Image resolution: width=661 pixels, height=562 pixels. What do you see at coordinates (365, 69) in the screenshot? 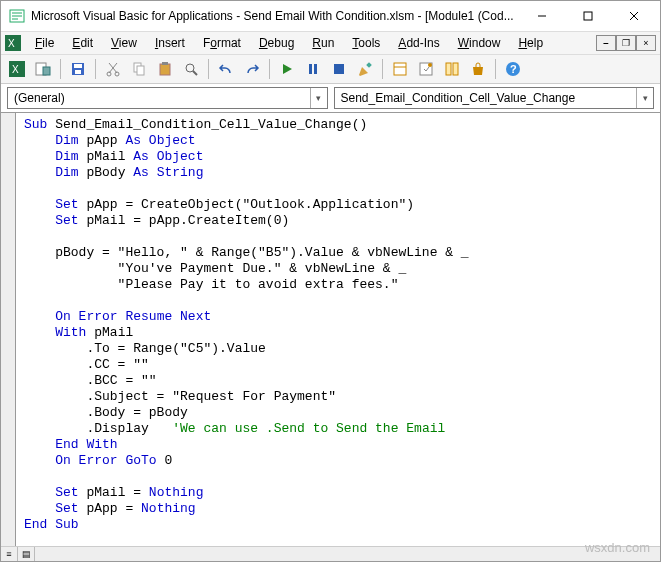
I see `design-mode-icon` at bounding box center [365, 69].